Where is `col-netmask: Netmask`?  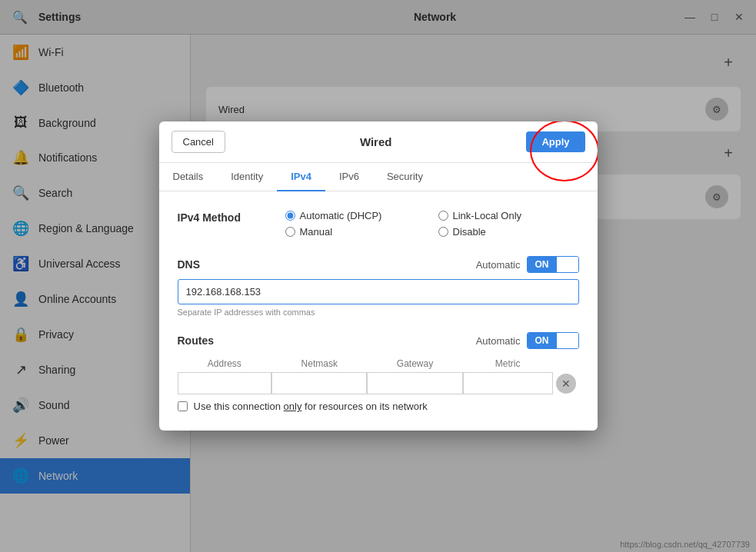 col-netmask: Netmask is located at coordinates (319, 364).